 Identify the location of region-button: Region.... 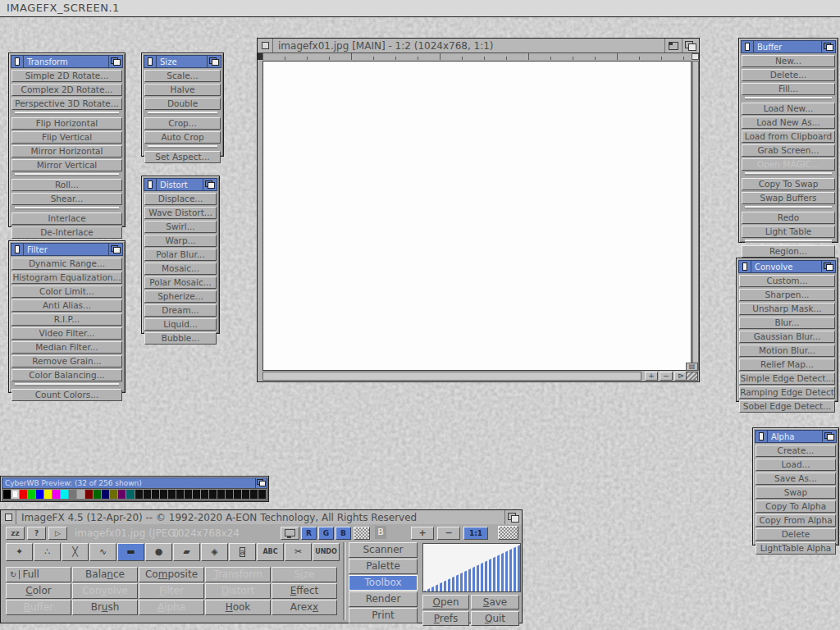
(788, 251).